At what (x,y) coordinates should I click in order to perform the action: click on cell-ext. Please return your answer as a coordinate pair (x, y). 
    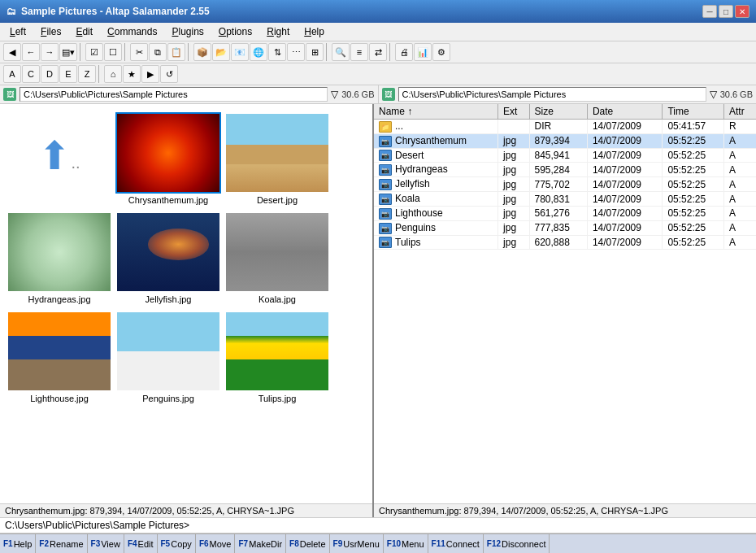
    Looking at the image, I should click on (514, 127).